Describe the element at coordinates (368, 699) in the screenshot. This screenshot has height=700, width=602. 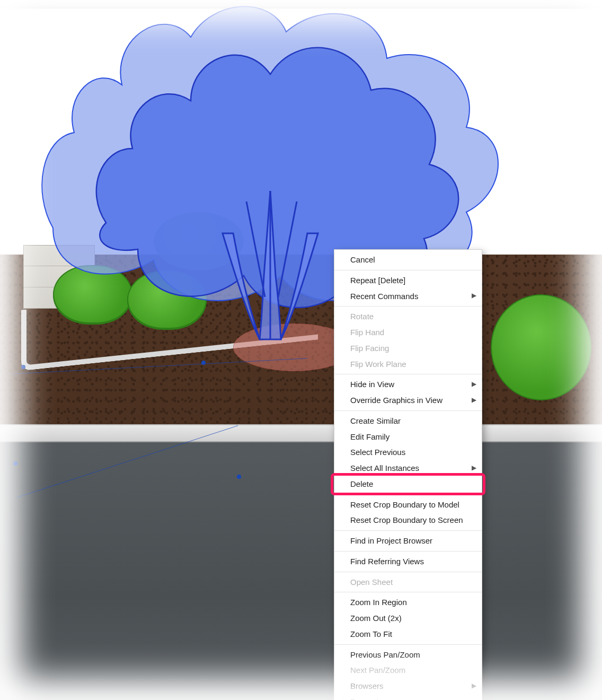
I see `menu-item-label: Properties` at that location.